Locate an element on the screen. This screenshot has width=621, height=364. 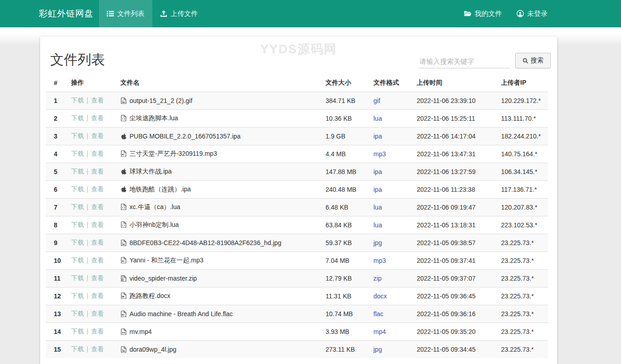
row-index: 12 is located at coordinates (57, 296).